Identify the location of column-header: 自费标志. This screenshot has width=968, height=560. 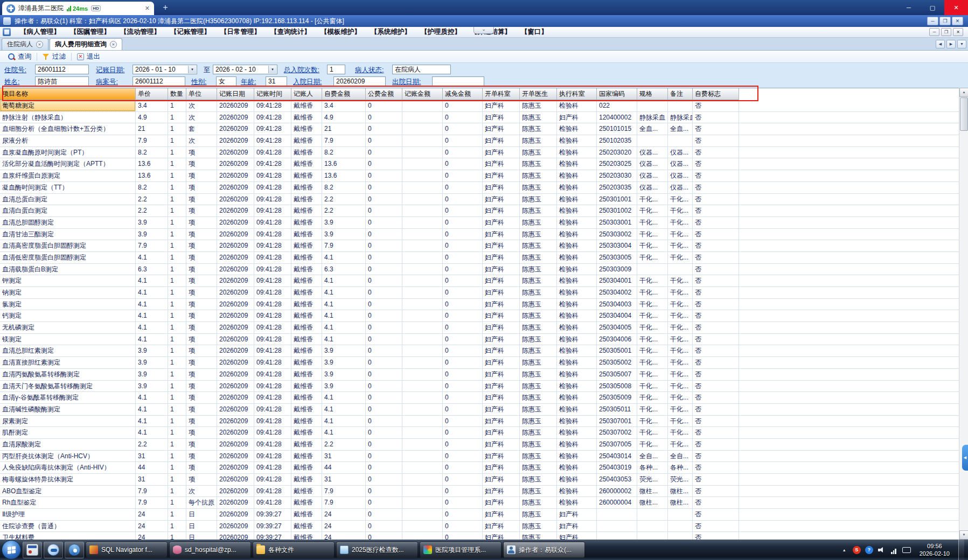
(716, 94).